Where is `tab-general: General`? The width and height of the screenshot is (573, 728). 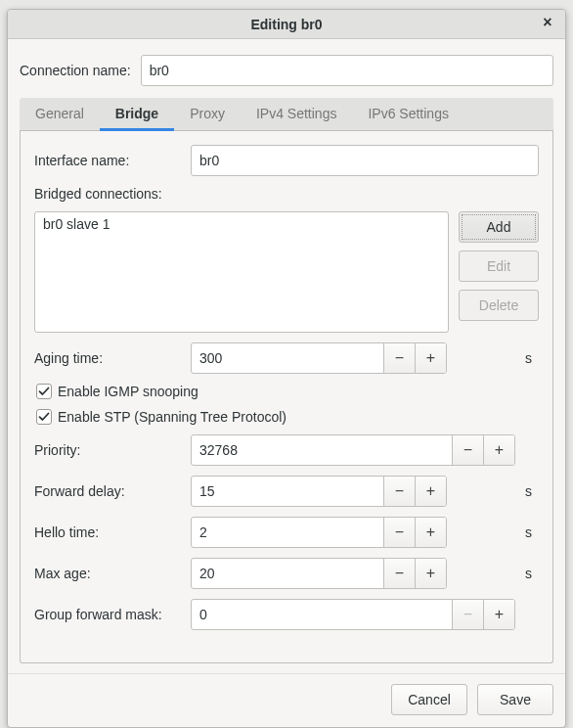 tab-general: General is located at coordinates (60, 114).